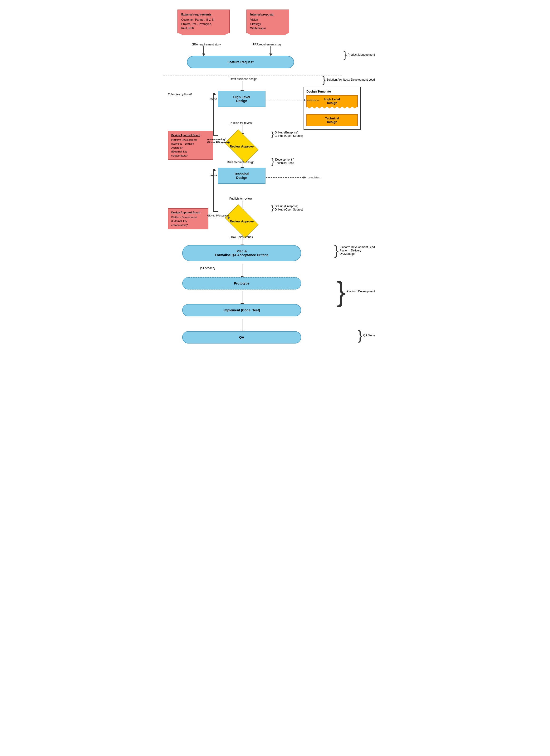  Describe the element at coordinates (287, 134) in the screenshot. I see `github-label-1: } GitHub (Enteprise) GitHub (Open Source…` at that location.